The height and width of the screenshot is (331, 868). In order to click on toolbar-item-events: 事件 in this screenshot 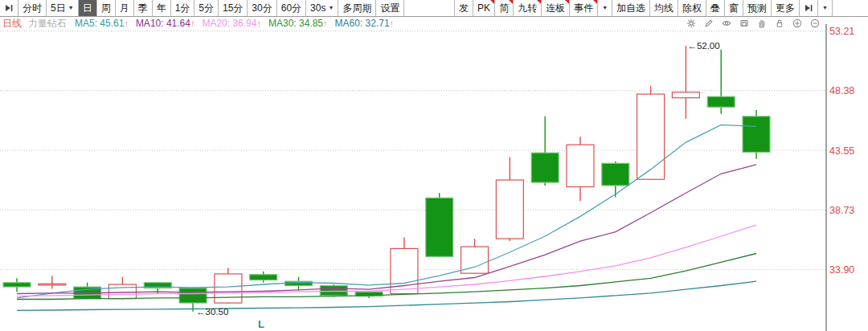, I will do `click(583, 8)`.